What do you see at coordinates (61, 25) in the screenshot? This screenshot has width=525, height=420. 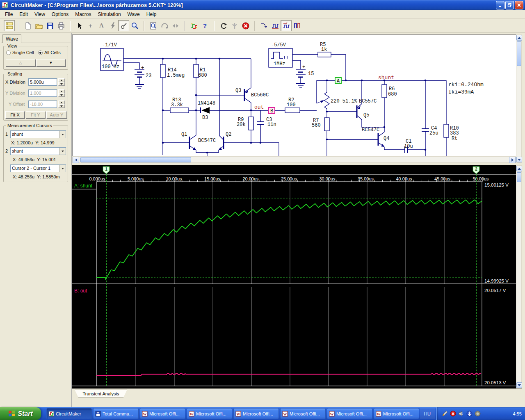 I see `print-button` at bounding box center [61, 25].